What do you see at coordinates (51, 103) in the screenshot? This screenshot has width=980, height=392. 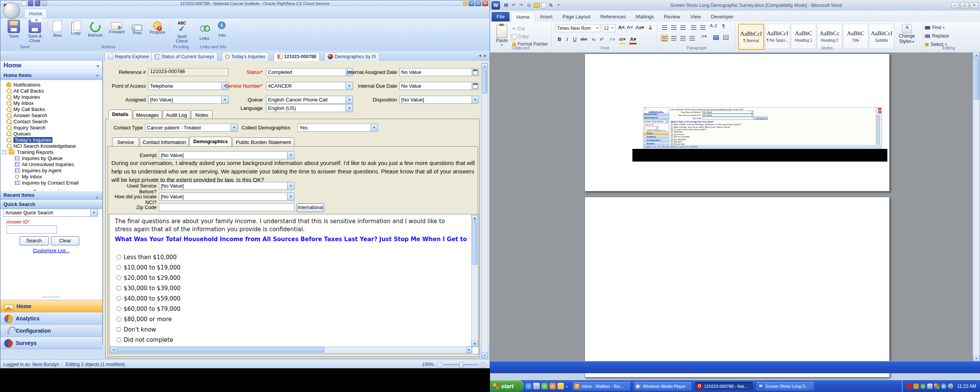 I see `sidebar-item: My Inbox` at bounding box center [51, 103].